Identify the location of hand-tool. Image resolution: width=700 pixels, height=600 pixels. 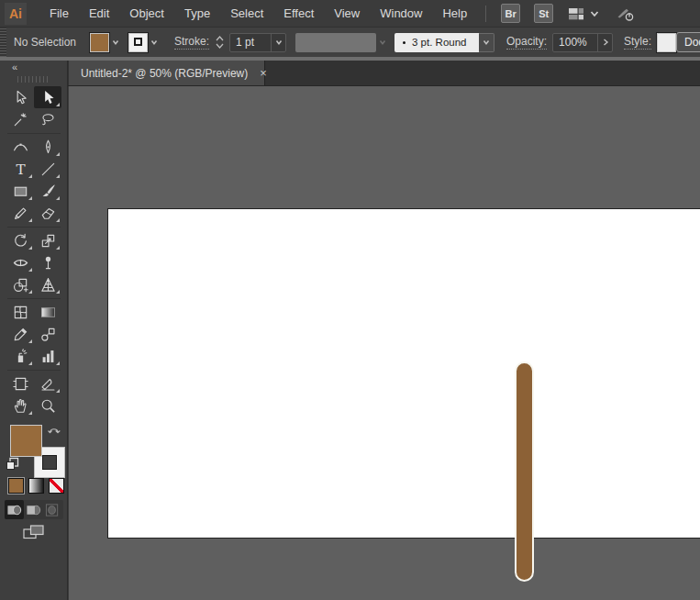
(20, 406).